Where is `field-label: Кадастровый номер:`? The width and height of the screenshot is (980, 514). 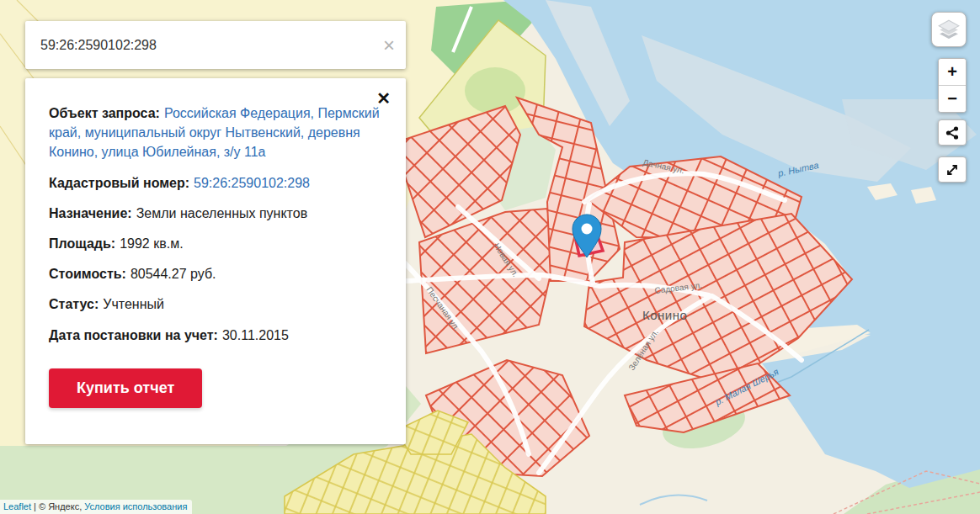 field-label: Кадастровый номер: is located at coordinates (120, 183).